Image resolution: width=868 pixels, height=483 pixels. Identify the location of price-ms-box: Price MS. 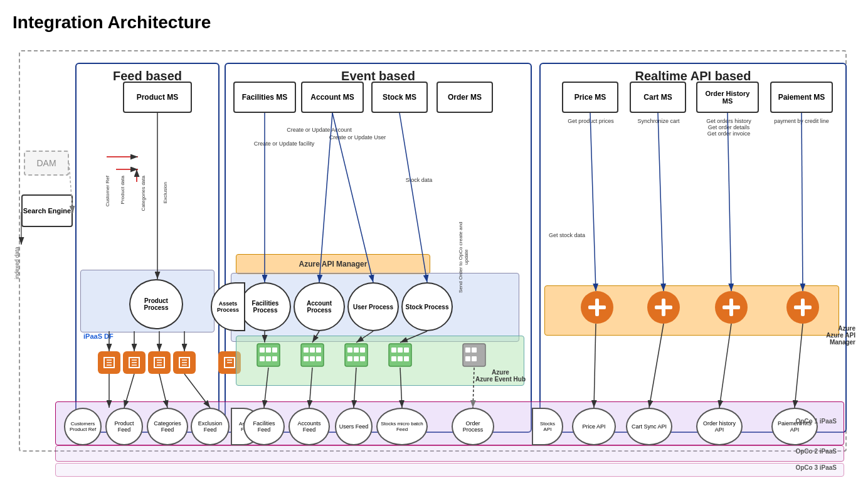
(590, 97).